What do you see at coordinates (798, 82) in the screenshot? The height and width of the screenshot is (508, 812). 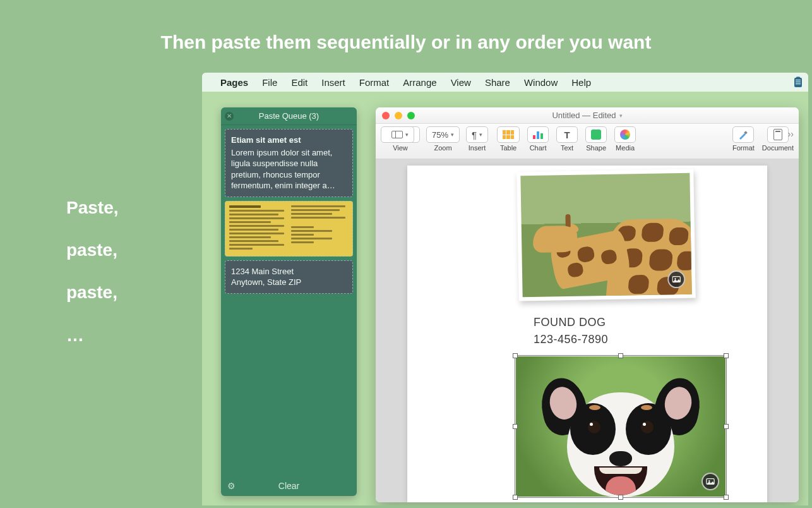 I see `menubar-extra-clipboard-icon` at bounding box center [798, 82].